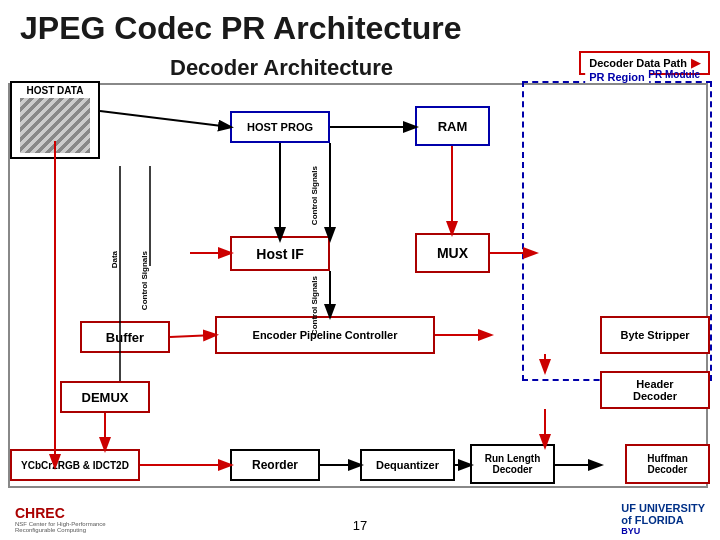 Image resolution: width=720 pixels, height=540 pixels. What do you see at coordinates (314, 196) in the screenshot?
I see `ctrl-signals-label-1: Control Signals` at bounding box center [314, 196].